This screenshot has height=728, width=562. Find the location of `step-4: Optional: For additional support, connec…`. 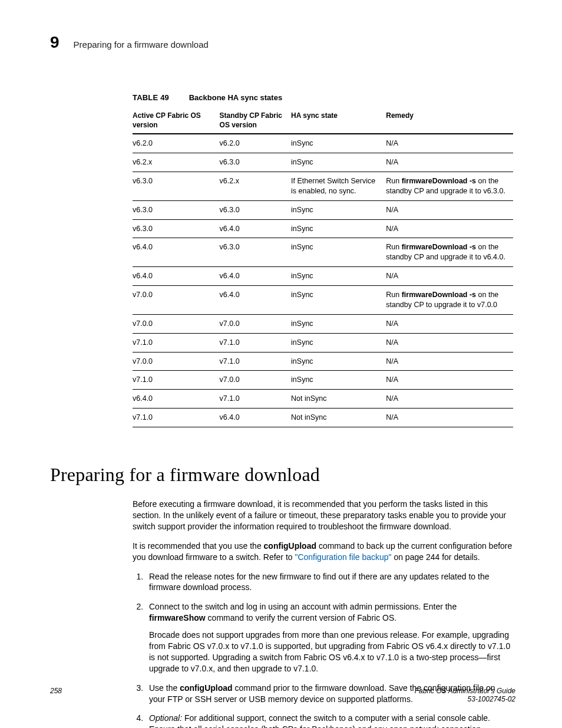

step-4: Optional: For additional support, connec… is located at coordinates (329, 720).